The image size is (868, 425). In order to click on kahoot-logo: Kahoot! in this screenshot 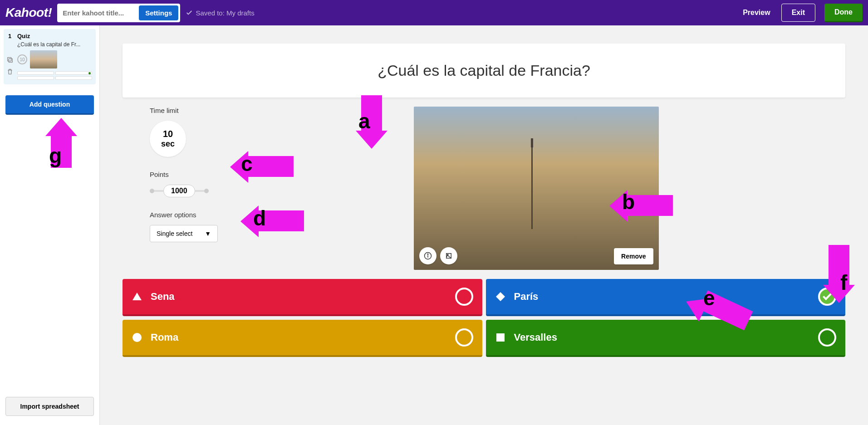, I will do `click(29, 13)`.